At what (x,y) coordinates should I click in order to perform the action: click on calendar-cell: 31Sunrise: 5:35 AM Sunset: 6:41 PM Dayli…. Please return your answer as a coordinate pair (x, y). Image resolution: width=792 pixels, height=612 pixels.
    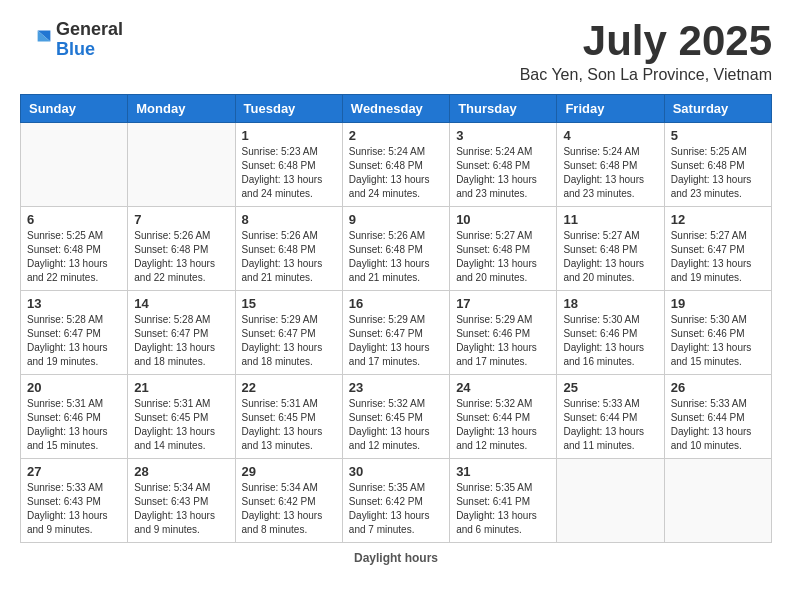
    Looking at the image, I should click on (504, 501).